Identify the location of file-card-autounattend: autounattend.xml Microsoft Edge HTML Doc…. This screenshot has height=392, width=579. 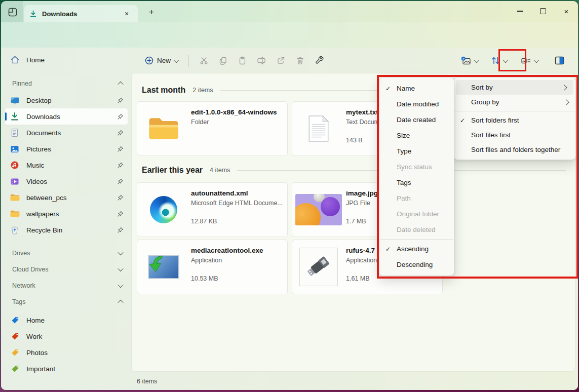
(212, 210).